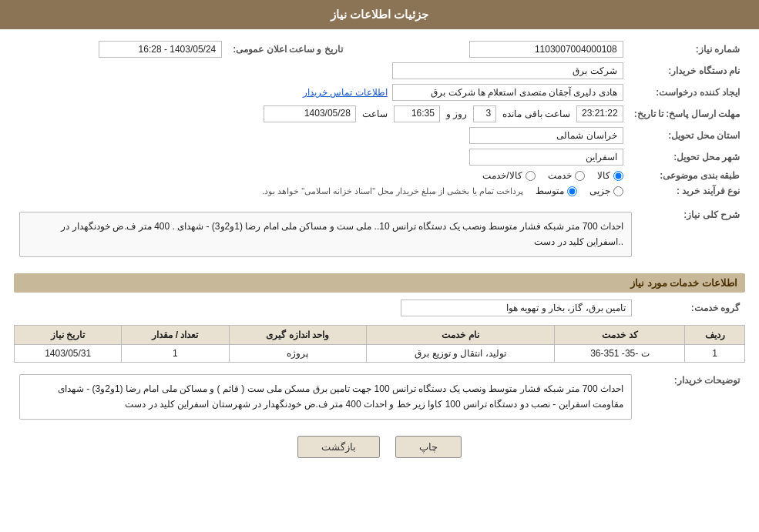 The height and width of the screenshot is (532, 759). What do you see at coordinates (380, 353) in the screenshot?
I see `table-row: 1ت -35- 351-36تولید، انتقال و توزیع برقپ…` at bounding box center [380, 353].